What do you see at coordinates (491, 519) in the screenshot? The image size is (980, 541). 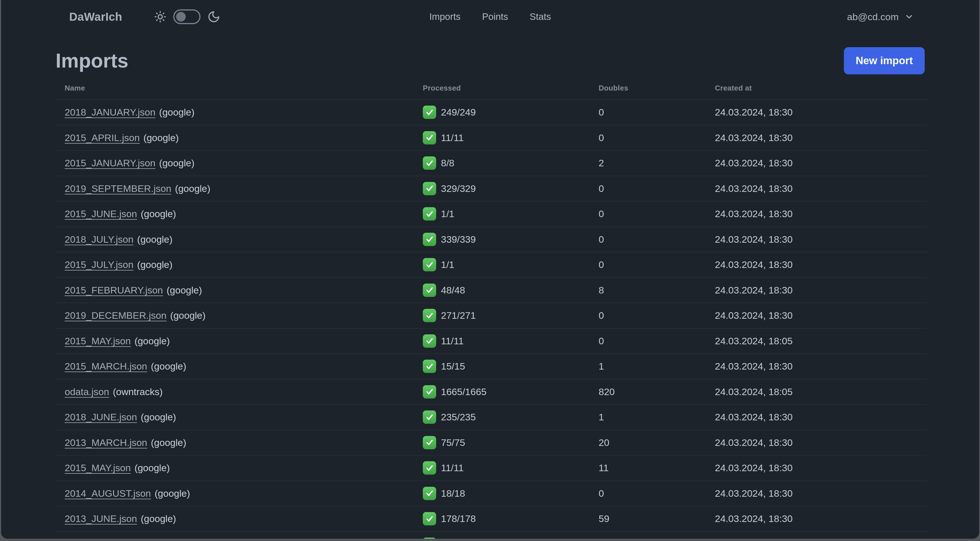 I see `table-row: 2013_JUNE.json(google) 178/178 59 24.03.…` at bounding box center [491, 519].